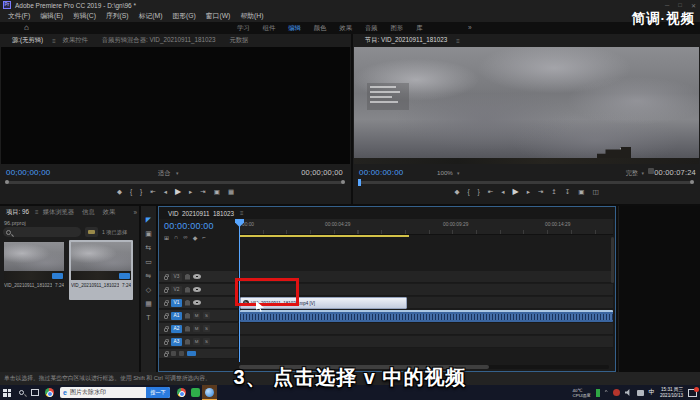  Describe the element at coordinates (406, 40) in the screenshot. I see `tab-program: 节目: VID_20210911_181023` at that location.